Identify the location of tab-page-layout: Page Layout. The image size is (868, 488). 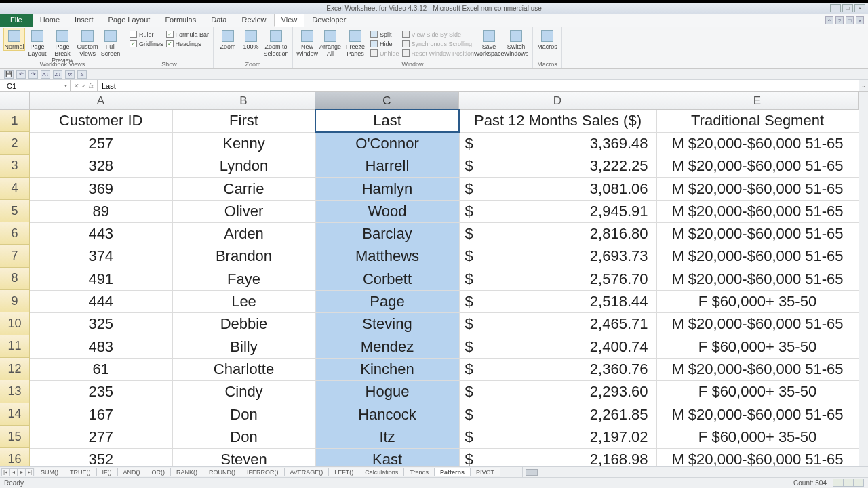
(130, 20).